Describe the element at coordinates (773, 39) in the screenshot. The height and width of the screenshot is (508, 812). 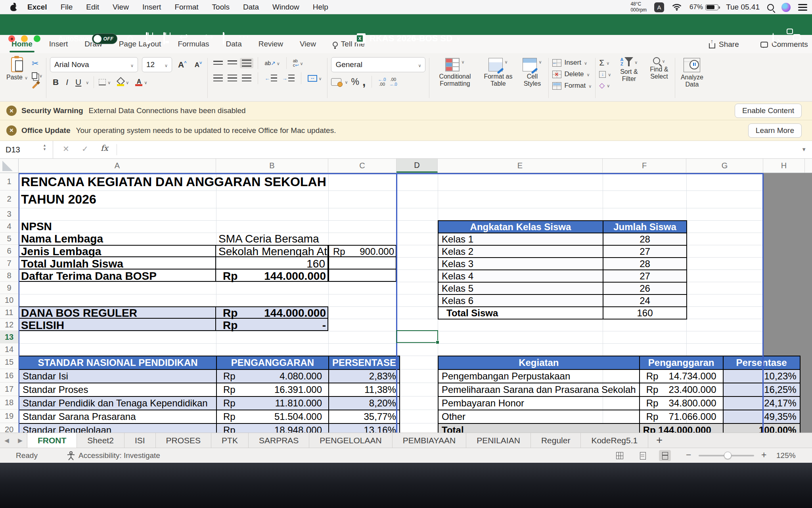
I see `search-icon` at that location.